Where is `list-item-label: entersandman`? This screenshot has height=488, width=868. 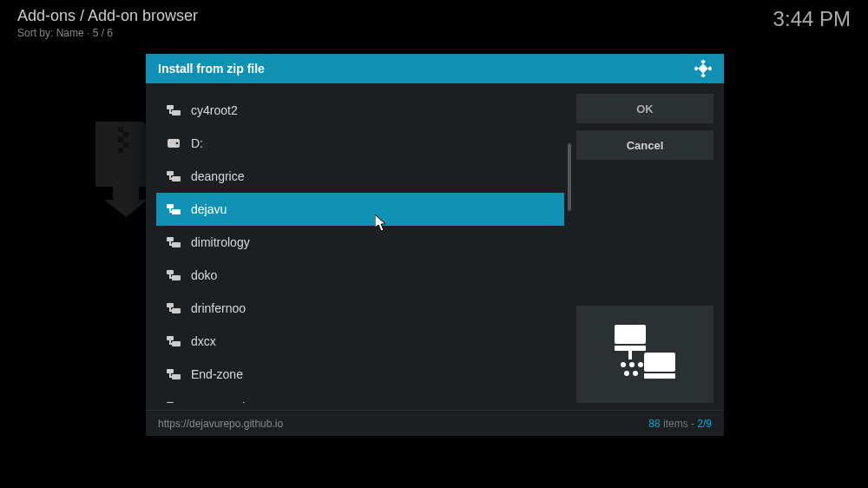
list-item-label: entersandman is located at coordinates (230, 401).